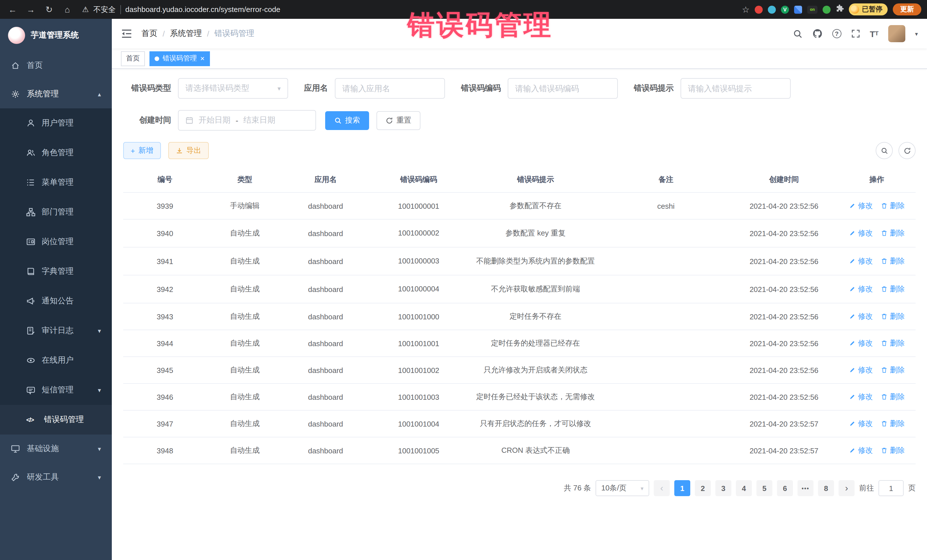  Describe the element at coordinates (179, 59) in the screenshot. I see `tab-error-codes-active: 错误码管理 ×` at that location.